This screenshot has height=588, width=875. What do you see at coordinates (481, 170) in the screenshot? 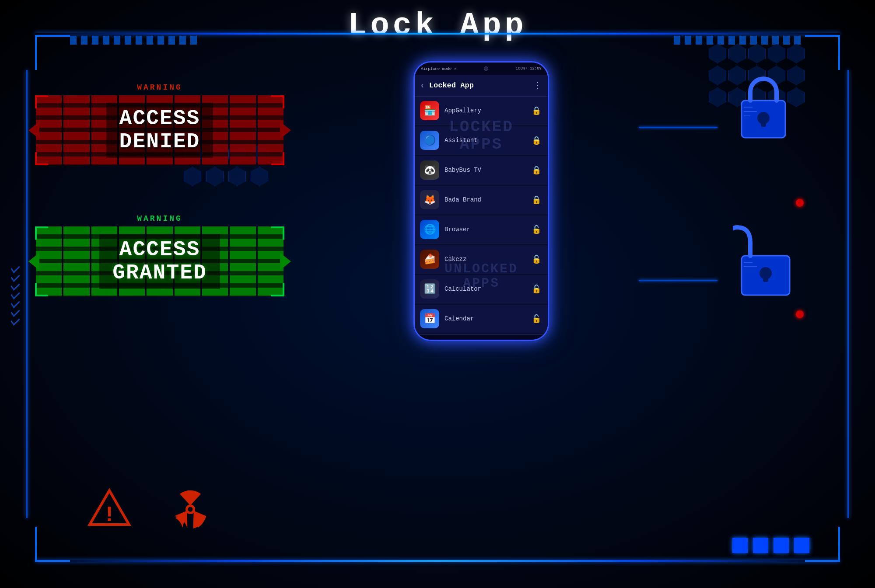
I see `app-item-babybus: 🐼 BabyBus TV 🔒` at bounding box center [481, 170].